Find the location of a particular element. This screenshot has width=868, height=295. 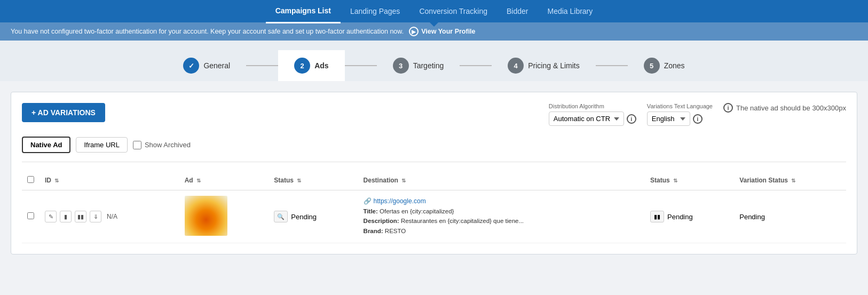

row-variation-status-cell: Pending is located at coordinates (790, 217).